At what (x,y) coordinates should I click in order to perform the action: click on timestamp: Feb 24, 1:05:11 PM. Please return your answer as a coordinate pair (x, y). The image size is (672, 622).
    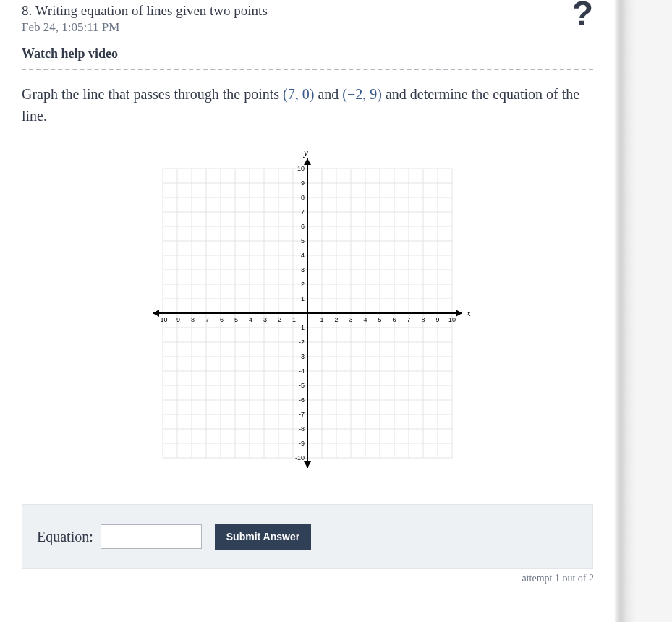
    Looking at the image, I should click on (307, 27).